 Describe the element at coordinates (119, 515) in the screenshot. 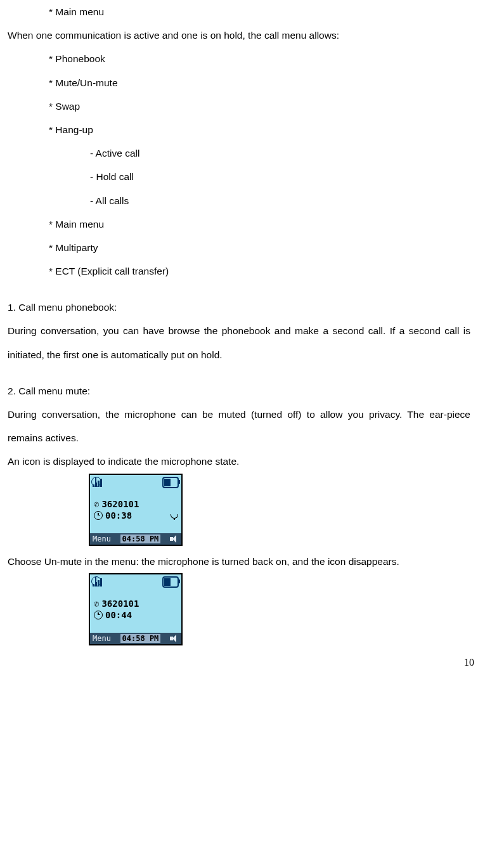

I see `call-duration: 00:38` at that location.